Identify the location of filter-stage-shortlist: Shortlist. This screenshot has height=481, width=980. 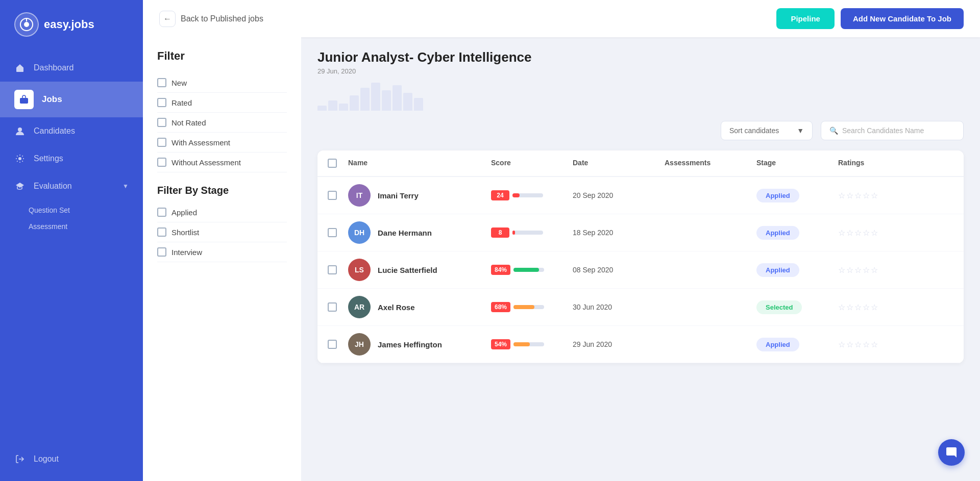
(222, 233).